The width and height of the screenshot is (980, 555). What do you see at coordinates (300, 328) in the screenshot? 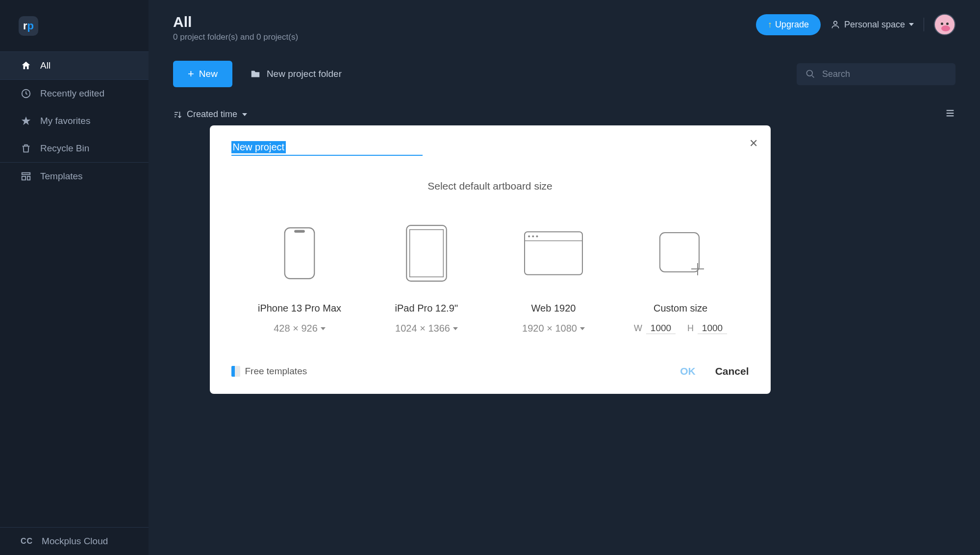
I see `artboard-size-selector: 428 × 926` at bounding box center [300, 328].